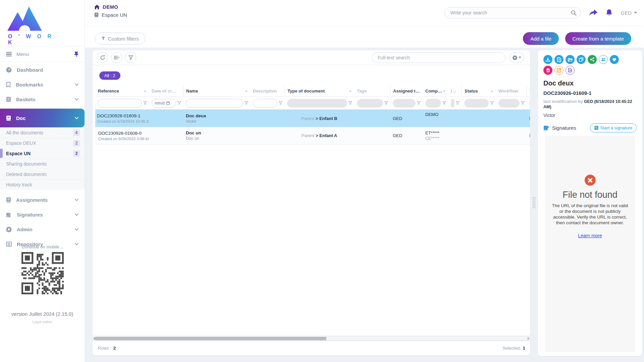 Image resolution: width=644 pixels, height=362 pixels. Describe the element at coordinates (42, 200) in the screenshot. I see `sidebar-item-assignments: Assignments` at that location.